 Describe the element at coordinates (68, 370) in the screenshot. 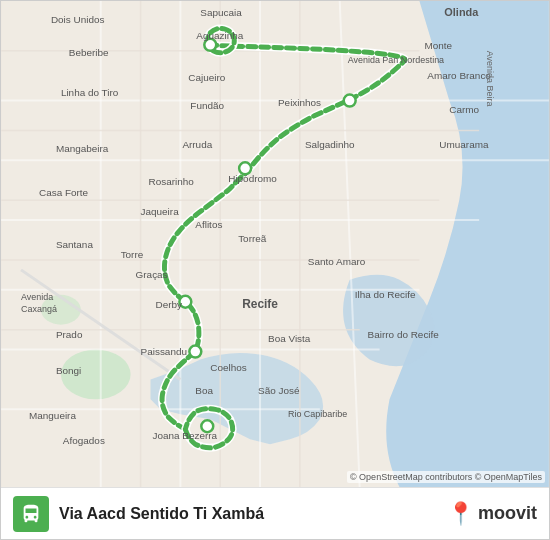

I see `svg-text: Bongi` at that location.